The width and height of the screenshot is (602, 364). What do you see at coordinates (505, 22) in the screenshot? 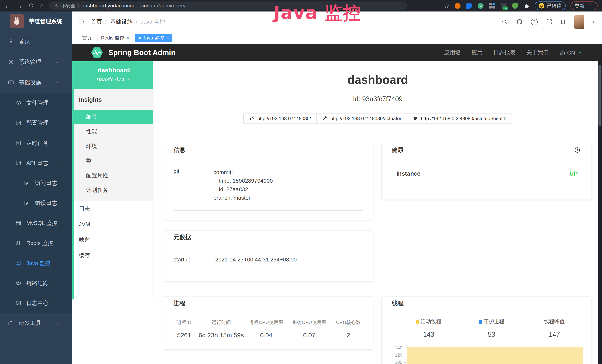
I see `search-icon` at bounding box center [505, 22].